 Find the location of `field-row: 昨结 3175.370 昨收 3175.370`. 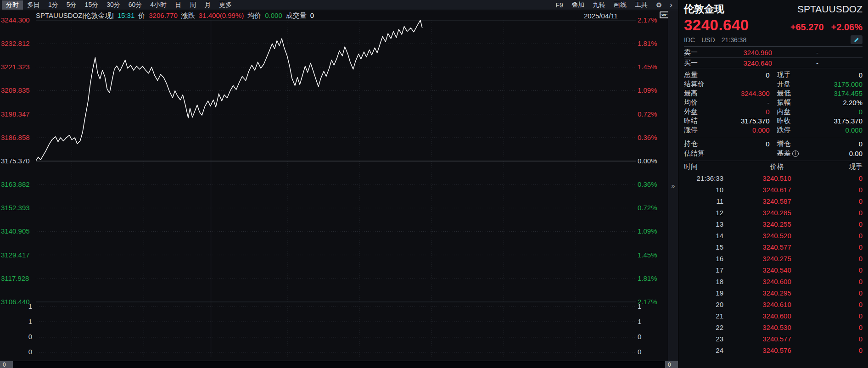

field-row: 昨结 3175.370 昨收 3175.370 is located at coordinates (773, 121).